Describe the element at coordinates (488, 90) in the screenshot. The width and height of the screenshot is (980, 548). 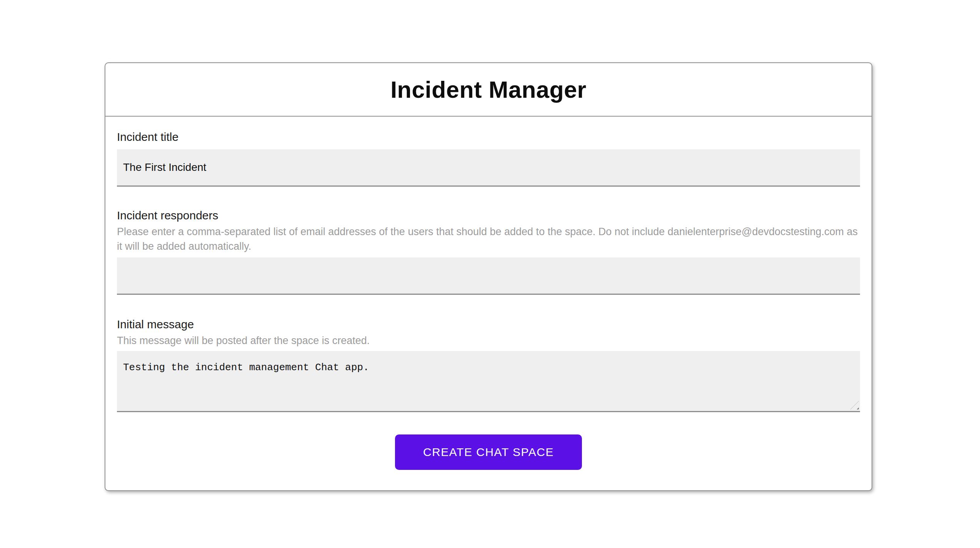
I see `card-header: Incident Manager` at that location.